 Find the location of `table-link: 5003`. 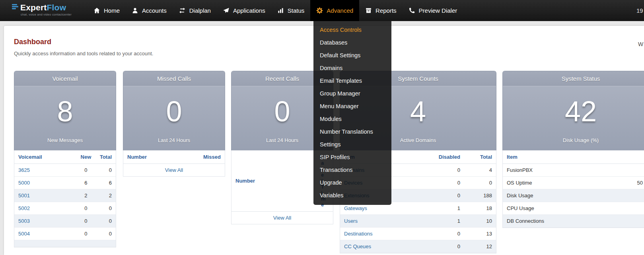

table-link: 5003 is located at coordinates (24, 221).